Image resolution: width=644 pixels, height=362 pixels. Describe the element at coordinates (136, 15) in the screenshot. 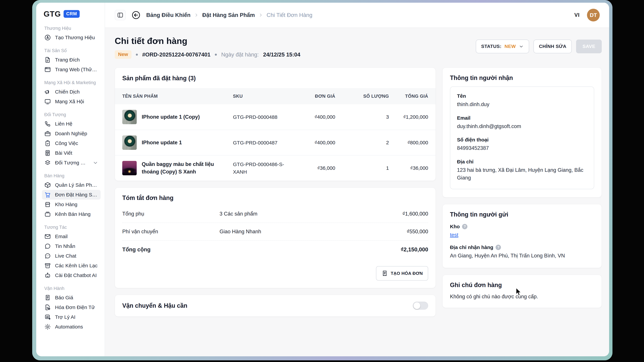

I see `back-button` at that location.